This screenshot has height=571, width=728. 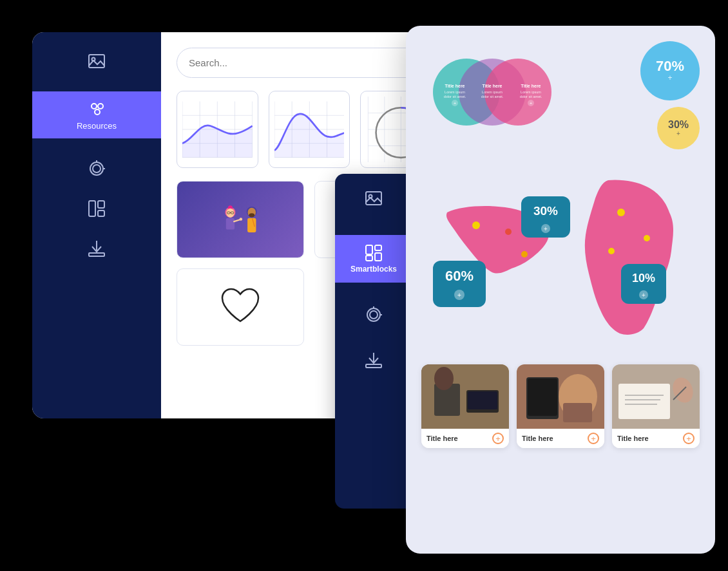 I want to click on map-section: 60% + 30% + 10% +, so click(x=560, y=254).